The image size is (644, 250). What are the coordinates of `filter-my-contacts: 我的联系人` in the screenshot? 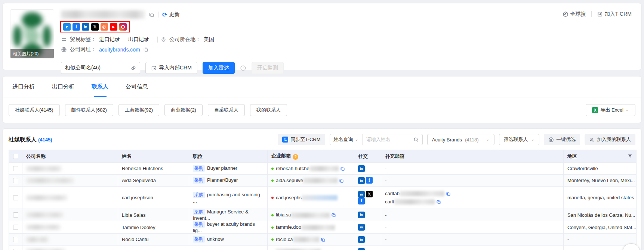 It's located at (268, 110).